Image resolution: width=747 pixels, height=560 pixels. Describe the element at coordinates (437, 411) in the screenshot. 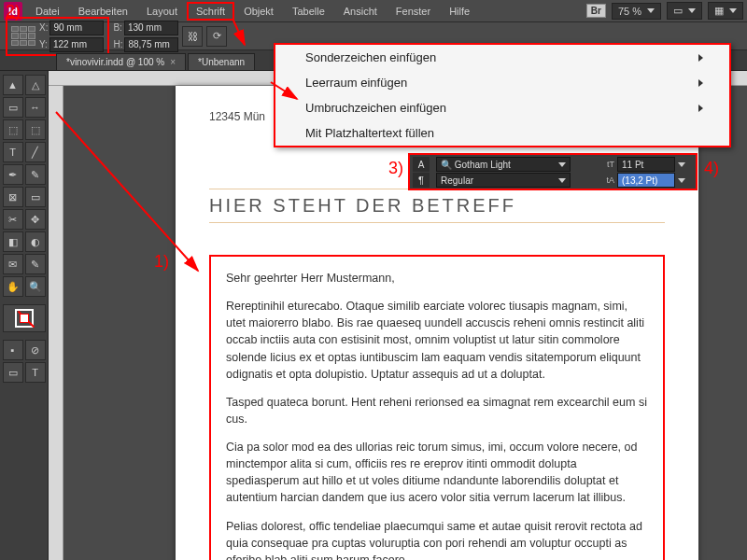

I see `body-paragraph: Tasped quateca borunt. Hent reheni rerio…` at that location.